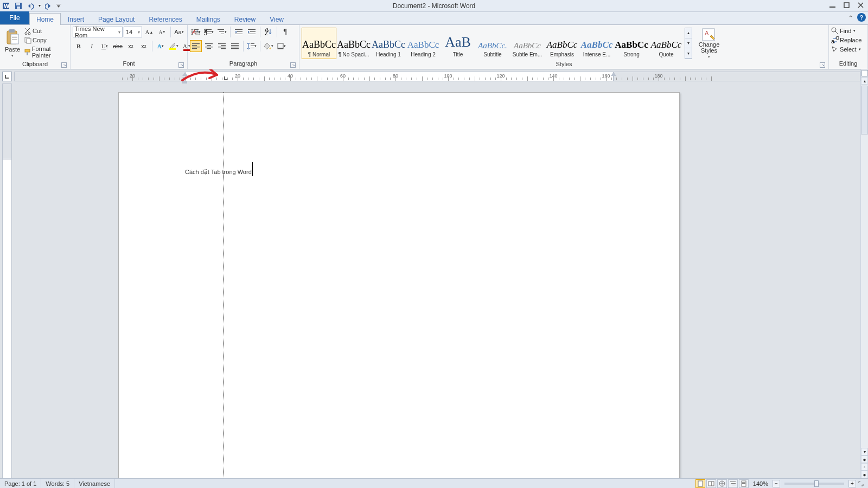 The height and width of the screenshot is (488, 868). I want to click on save-icon, so click(18, 6).